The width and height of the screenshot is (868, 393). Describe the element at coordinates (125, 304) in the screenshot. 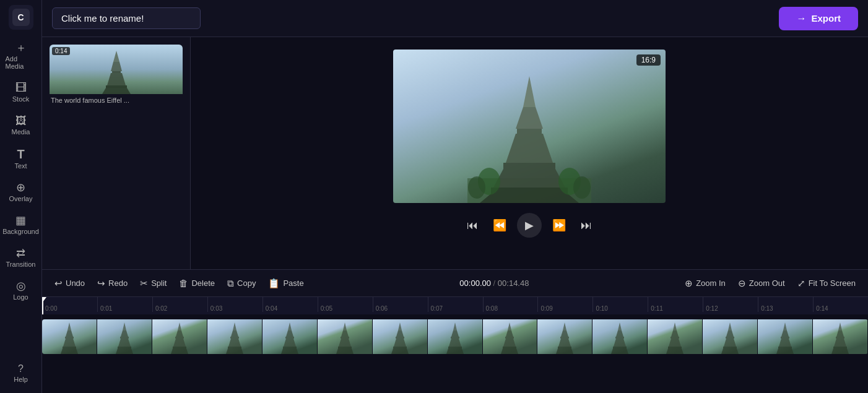

I see `ruler-tick: 0:01` at that location.